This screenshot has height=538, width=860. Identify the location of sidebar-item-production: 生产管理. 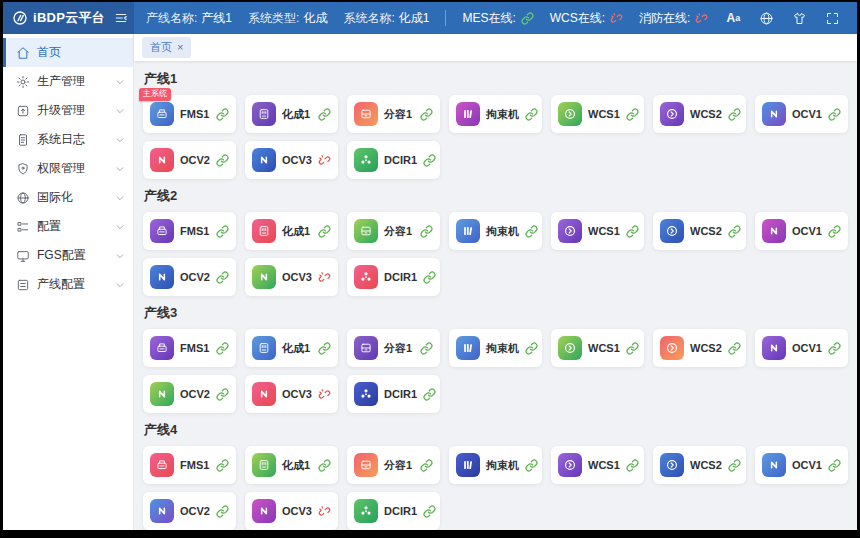
(68, 82).